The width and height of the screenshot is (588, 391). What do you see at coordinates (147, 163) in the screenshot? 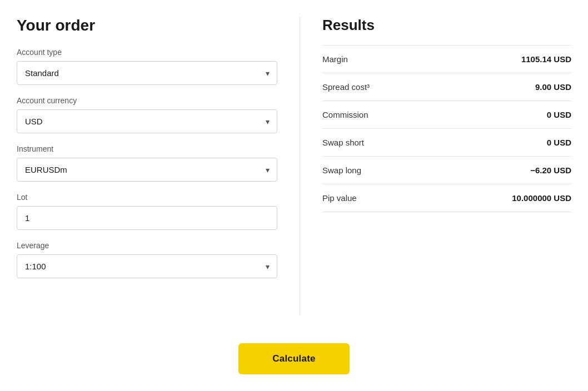
I see `instrument-field: Instrument EURUSDm EURUSD GBPUSD USDJPY …` at bounding box center [147, 163].